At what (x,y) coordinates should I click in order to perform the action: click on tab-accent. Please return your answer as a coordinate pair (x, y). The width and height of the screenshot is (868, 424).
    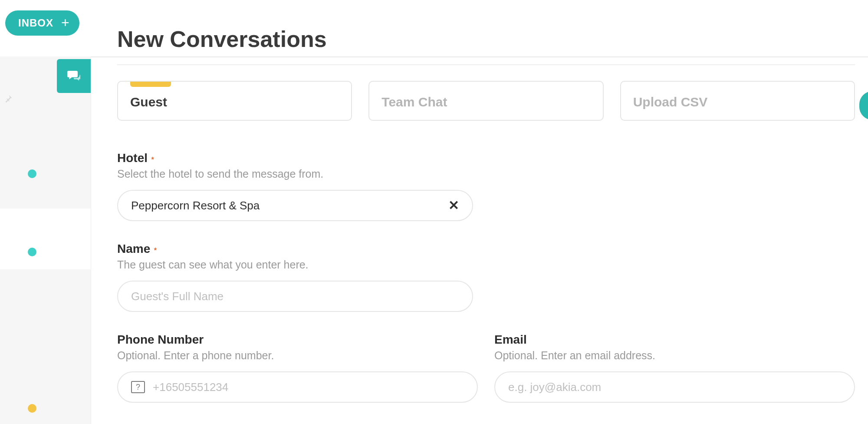
    Looking at the image, I should click on (151, 84).